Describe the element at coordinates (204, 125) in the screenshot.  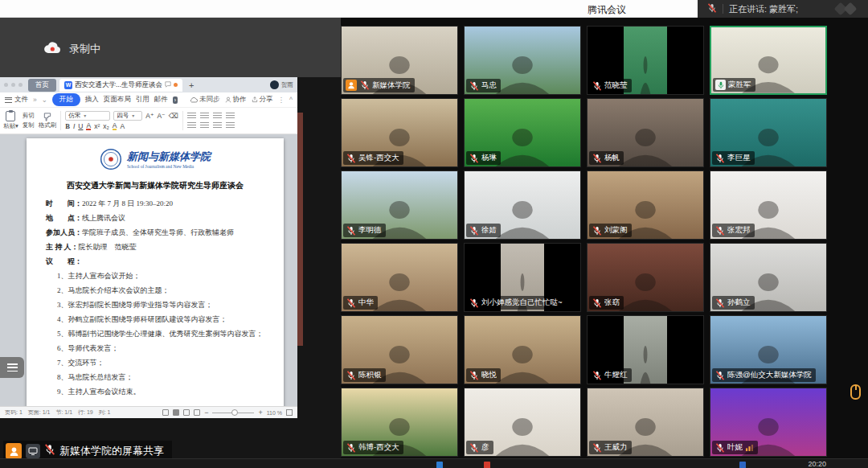
I see `align-center-icon` at that location.